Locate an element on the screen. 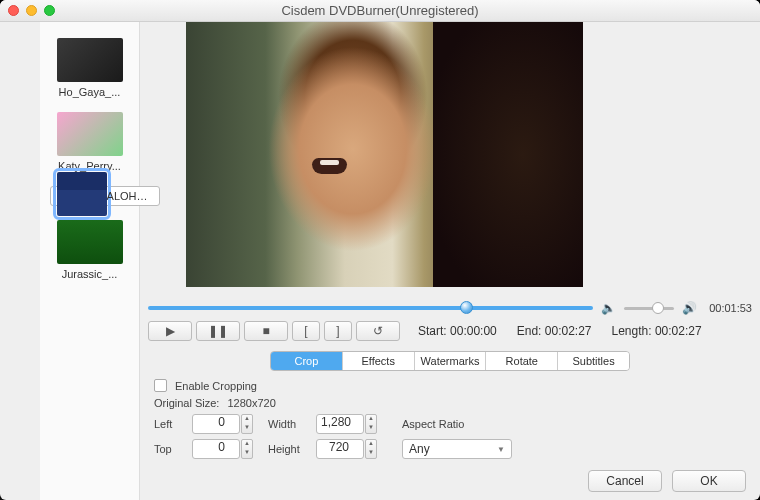 The image size is (760, 500). sidebar-item-label: Katy_Perry... is located at coordinates (90, 166).